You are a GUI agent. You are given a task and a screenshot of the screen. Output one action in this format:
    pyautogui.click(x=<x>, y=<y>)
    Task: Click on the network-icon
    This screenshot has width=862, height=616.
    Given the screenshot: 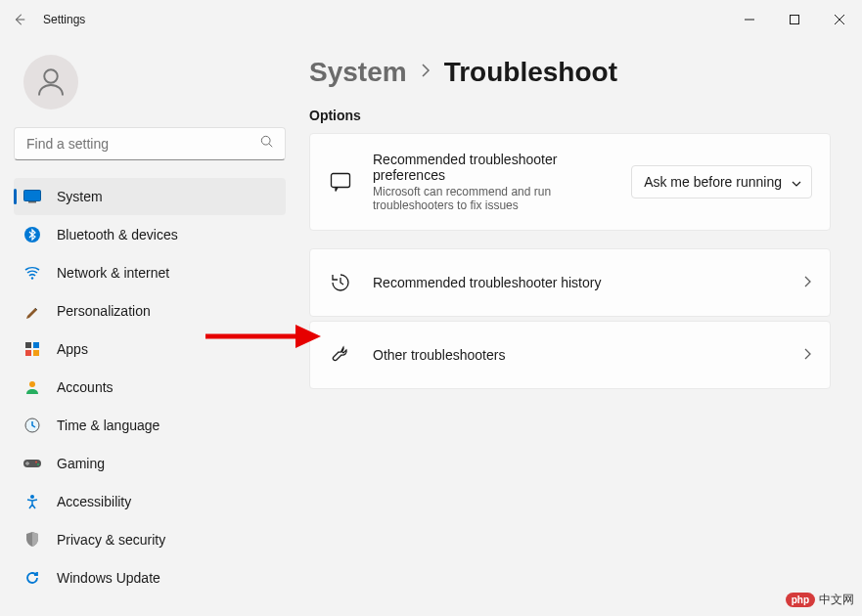 What is the action you would take?
    pyautogui.click(x=32, y=273)
    